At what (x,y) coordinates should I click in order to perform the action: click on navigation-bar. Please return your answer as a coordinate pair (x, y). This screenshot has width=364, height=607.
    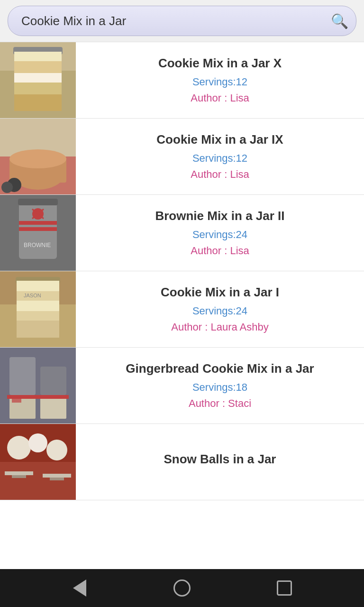
    Looking at the image, I should click on (182, 588).